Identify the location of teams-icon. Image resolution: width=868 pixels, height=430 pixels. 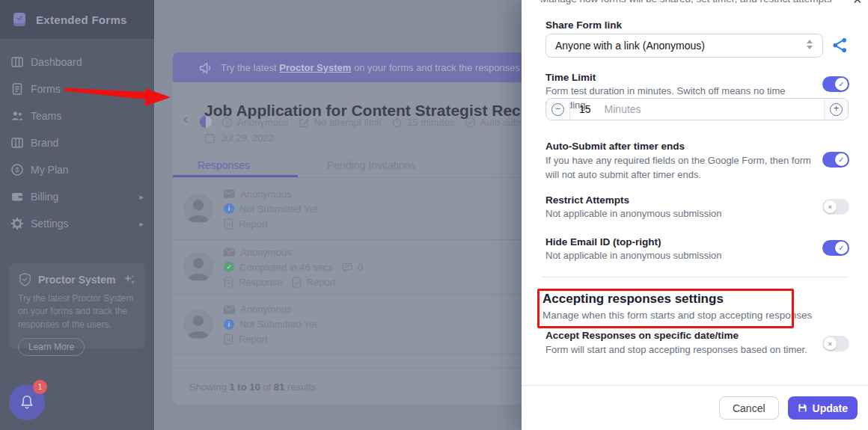
(17, 116).